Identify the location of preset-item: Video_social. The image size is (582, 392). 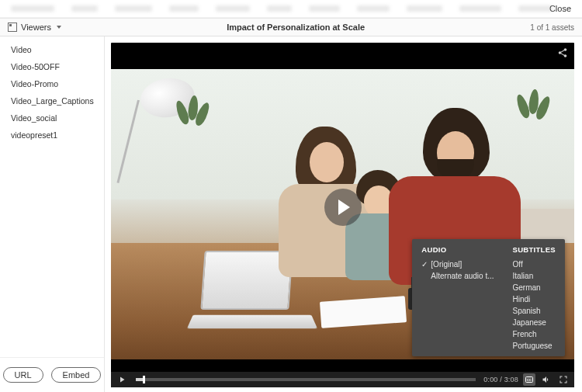
(52, 118).